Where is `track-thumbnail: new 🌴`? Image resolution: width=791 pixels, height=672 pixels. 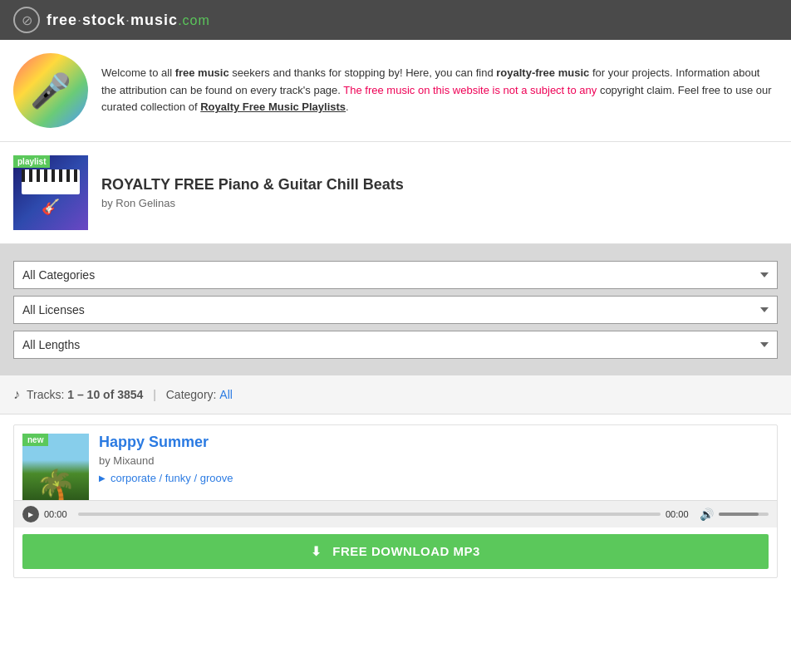
track-thumbnail: new 🌴 is located at coordinates (56, 467).